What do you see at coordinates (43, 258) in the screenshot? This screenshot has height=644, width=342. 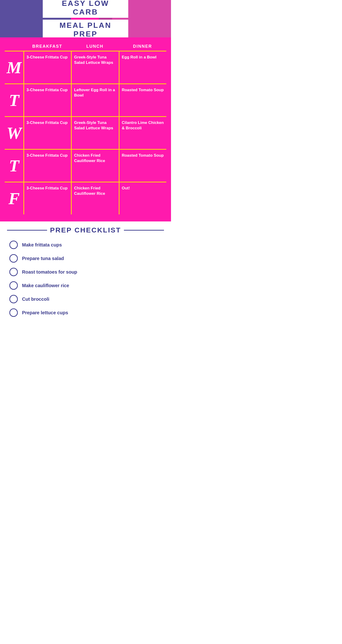 I see `checklist-label-1: Prepare tuna salad` at bounding box center [43, 258].